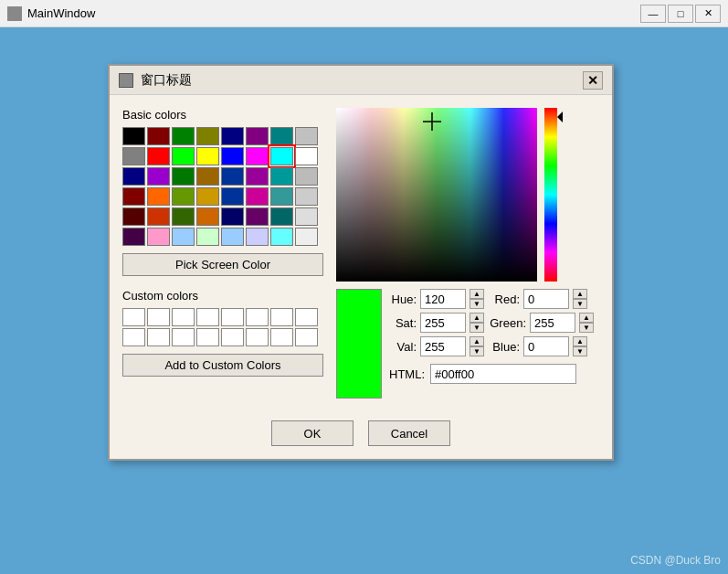 The height and width of the screenshot is (574, 728). Describe the element at coordinates (223, 265) in the screenshot. I see `pick-screen-color-button: Pick Screen Color` at that location.